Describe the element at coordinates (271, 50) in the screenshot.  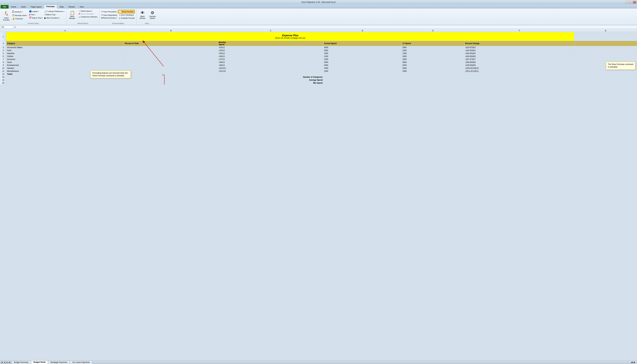
I see `cell-c4: =D4/12` at that location.